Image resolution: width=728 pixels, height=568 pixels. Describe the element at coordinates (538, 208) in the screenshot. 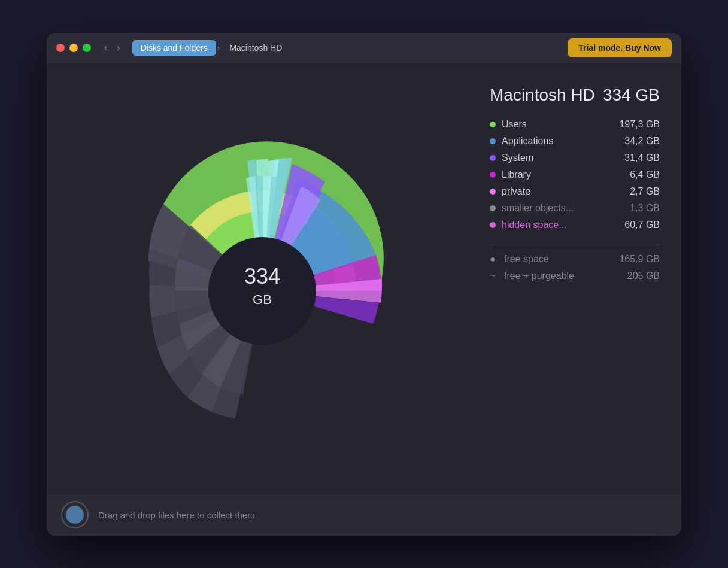

I see `legend-label: smaller objects...` at that location.